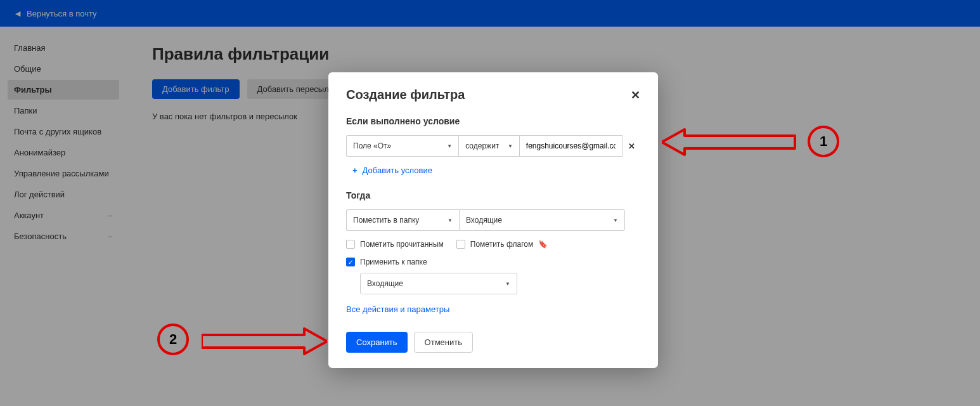 Image resolution: width=980 pixels, height=406 pixels. Describe the element at coordinates (397, 170) in the screenshot. I see `add-condition-label: Добавить условие` at that location.